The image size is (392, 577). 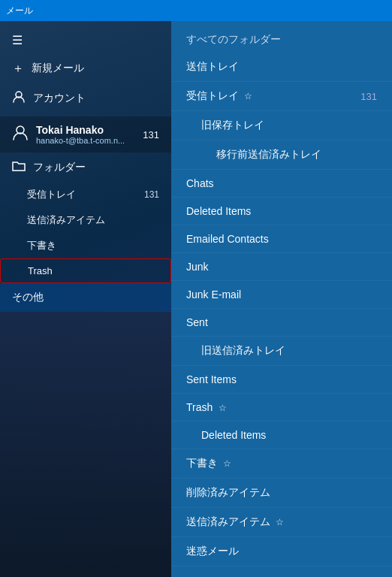 I want to click on account-section: Tokai Hanako hanako-t@tba.t-com.n... 131, so click(x=86, y=134).